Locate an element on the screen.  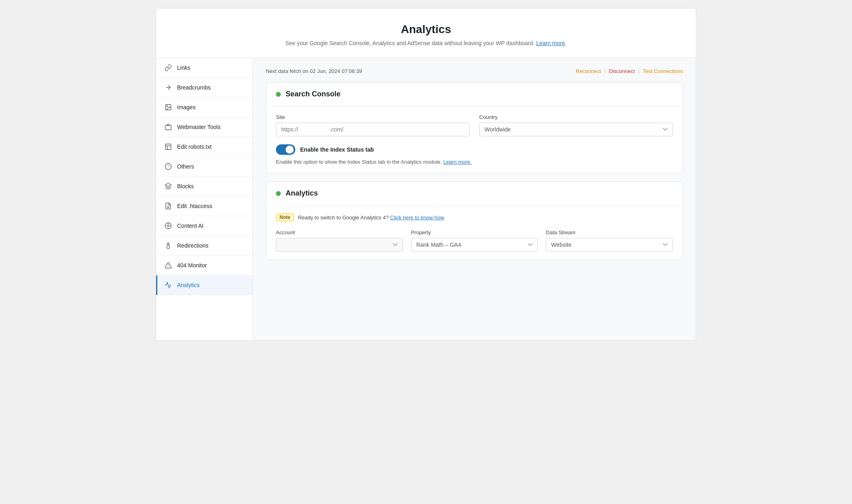
data-stream-label: Data Stream is located at coordinates (609, 232).